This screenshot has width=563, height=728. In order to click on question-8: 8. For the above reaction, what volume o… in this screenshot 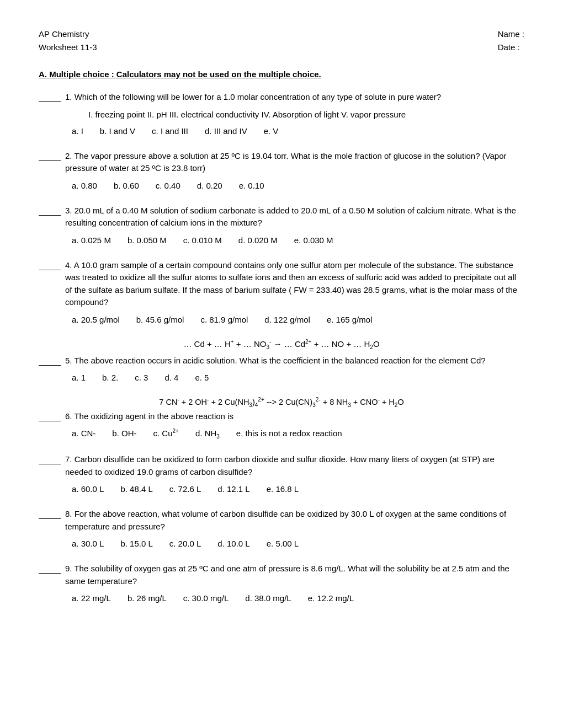, I will do `click(282, 529)`.